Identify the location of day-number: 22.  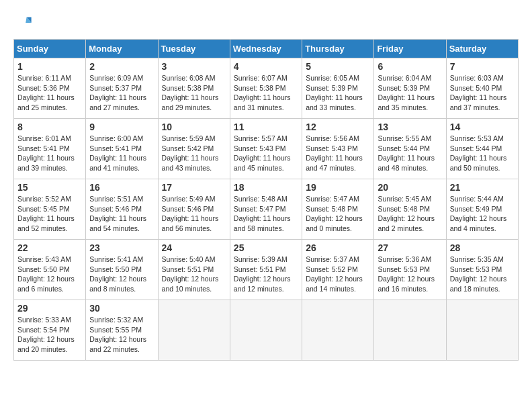
(50, 248).